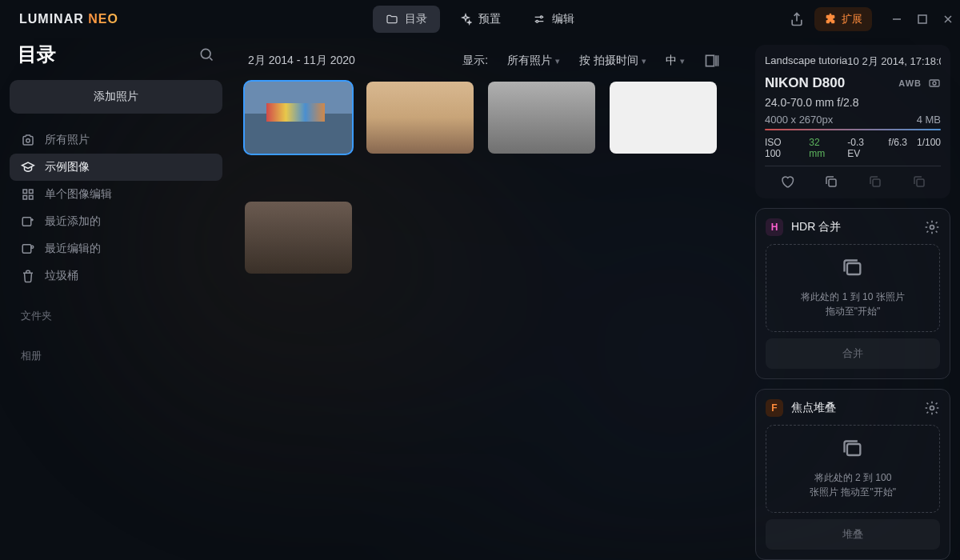 This screenshot has width=960, height=560. I want to click on stack-next-icon, so click(919, 182).